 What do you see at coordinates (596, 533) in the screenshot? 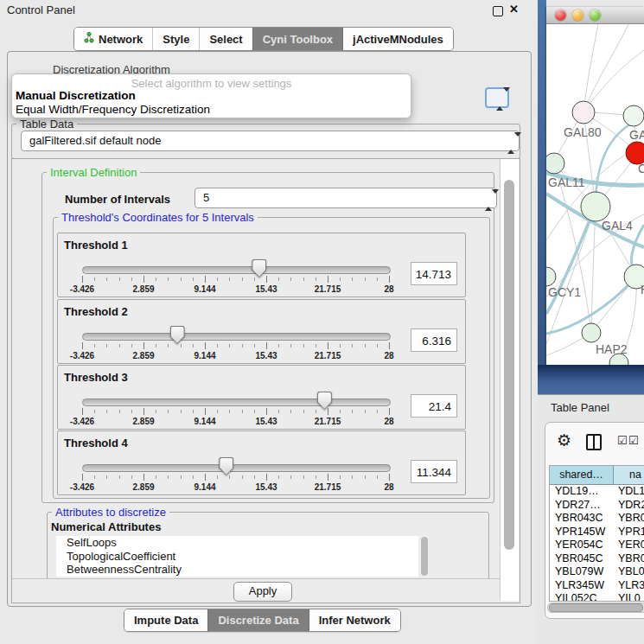
I see `node-attribute-table: shared… na YDL19…YDL1YDR27…YDR2YBR043CYB…` at bounding box center [596, 533].